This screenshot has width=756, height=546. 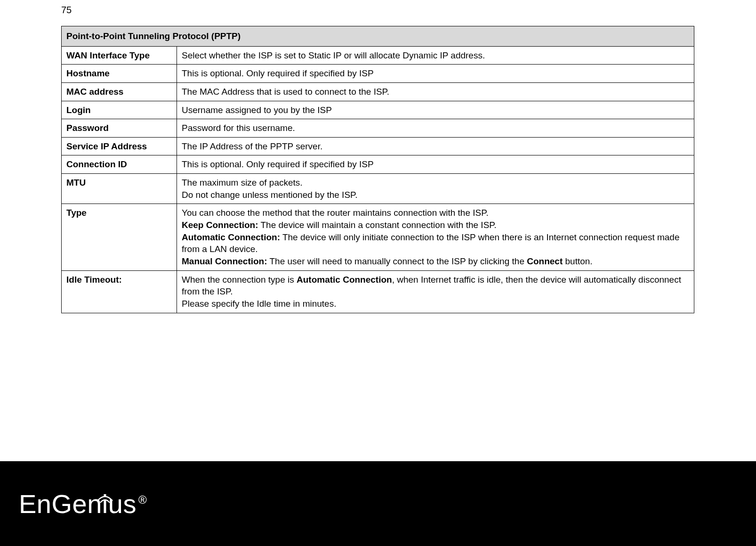 I want to click on row-label: WAN Interface Type, so click(x=120, y=56).